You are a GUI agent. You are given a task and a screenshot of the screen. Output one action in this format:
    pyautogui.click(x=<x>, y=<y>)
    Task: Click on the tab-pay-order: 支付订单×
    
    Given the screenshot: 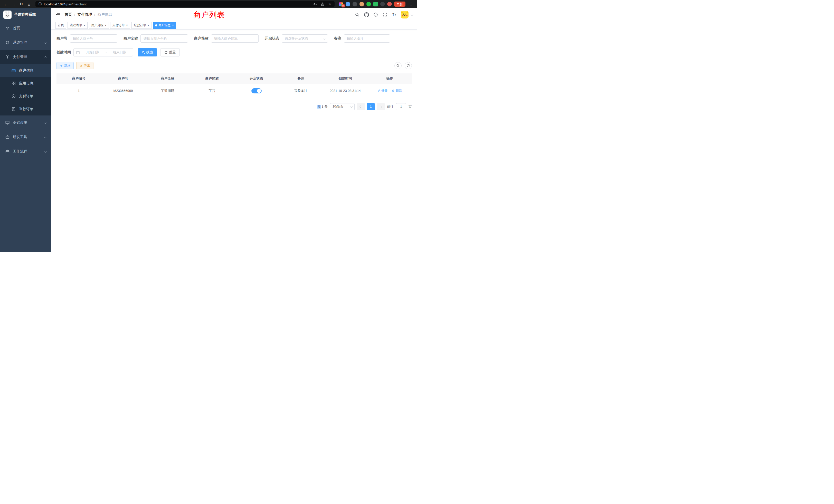 What is the action you would take?
    pyautogui.click(x=120, y=25)
    